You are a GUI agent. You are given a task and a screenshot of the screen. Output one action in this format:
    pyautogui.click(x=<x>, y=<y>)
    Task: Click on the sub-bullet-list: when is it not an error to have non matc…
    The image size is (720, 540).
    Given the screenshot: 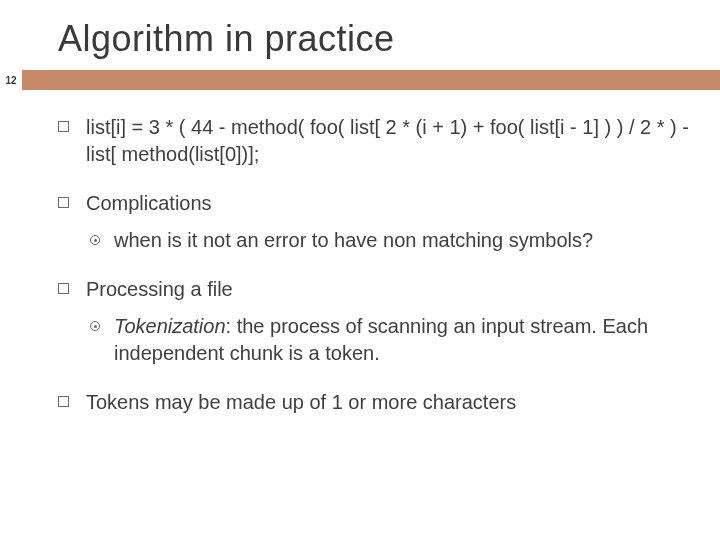 What is the action you would take?
    pyautogui.click(x=389, y=240)
    